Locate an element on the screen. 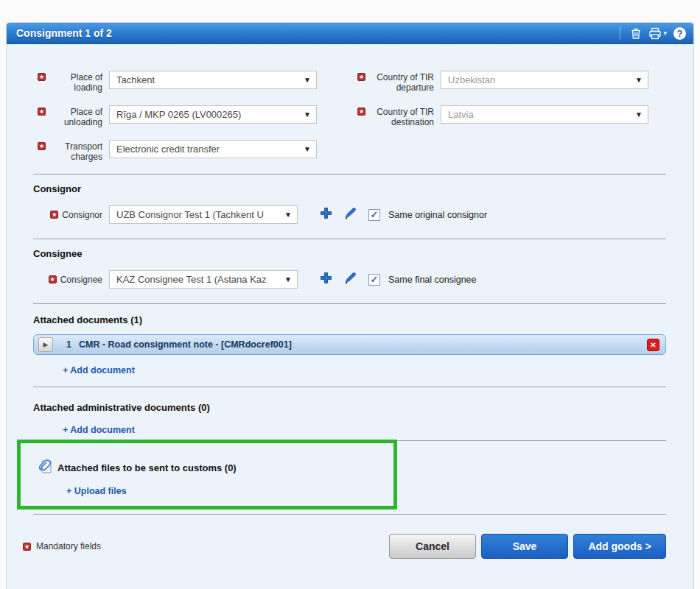 This screenshot has width=700, height=589. admin-documents-heading: Attached administrative documents (0) is located at coordinates (349, 408).